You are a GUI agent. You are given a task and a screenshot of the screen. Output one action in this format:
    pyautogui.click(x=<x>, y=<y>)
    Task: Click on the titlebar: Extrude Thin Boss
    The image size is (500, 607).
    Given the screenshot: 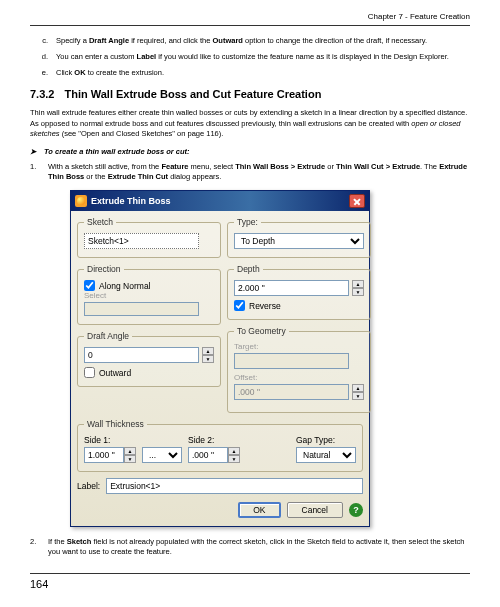 What is the action you would take?
    pyautogui.click(x=220, y=201)
    